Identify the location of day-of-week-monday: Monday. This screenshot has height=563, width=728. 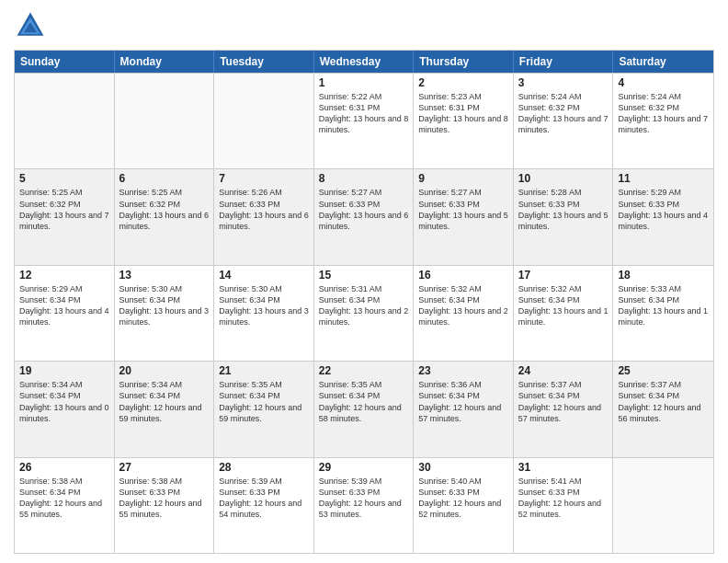
(165, 62).